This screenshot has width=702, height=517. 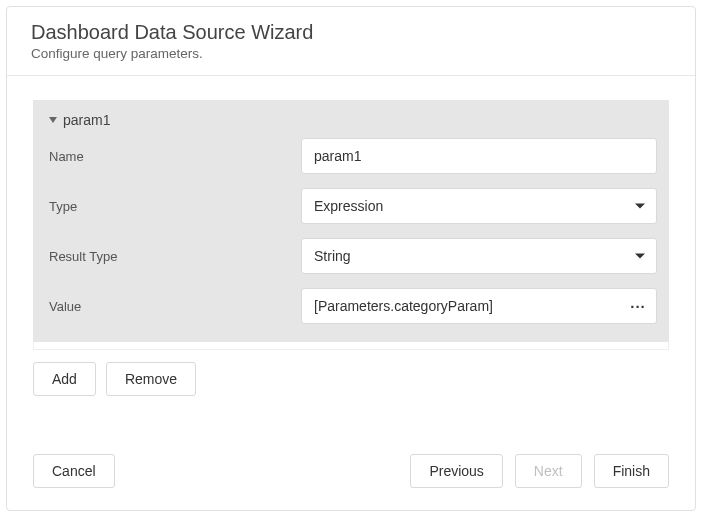 I want to click on label-name: Name, so click(x=175, y=156).